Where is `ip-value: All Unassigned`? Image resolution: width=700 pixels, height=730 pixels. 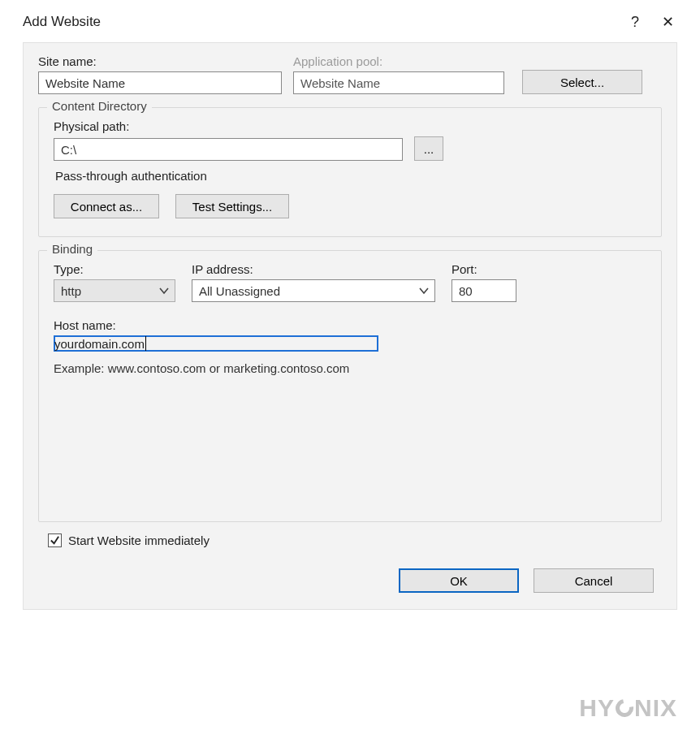
ip-value: All Unassigned is located at coordinates (240, 291).